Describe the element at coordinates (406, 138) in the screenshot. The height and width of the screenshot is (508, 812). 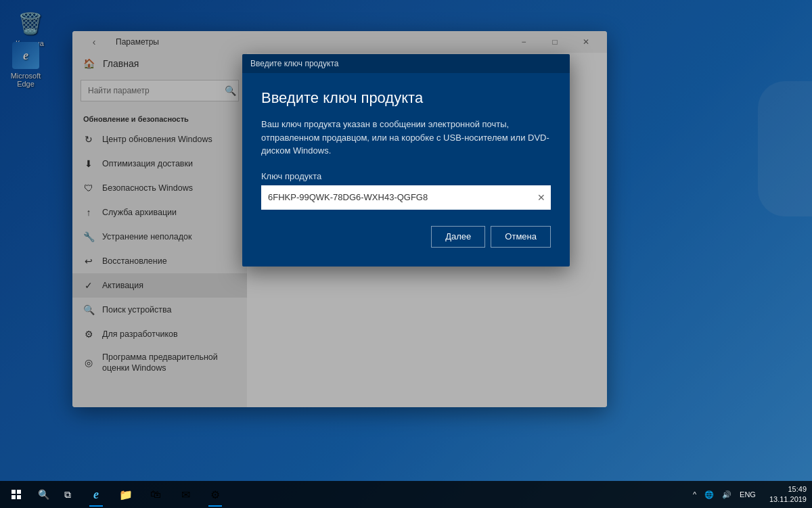
I see `modal-description: Ваш ключ продукта указан в сообщении эле…` at that location.